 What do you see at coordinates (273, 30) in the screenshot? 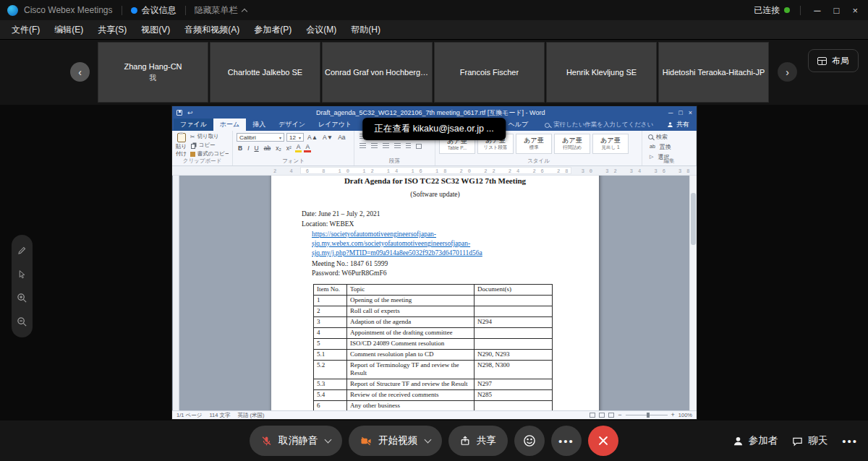
I see `menu-item: 参加者(P)` at bounding box center [273, 30].